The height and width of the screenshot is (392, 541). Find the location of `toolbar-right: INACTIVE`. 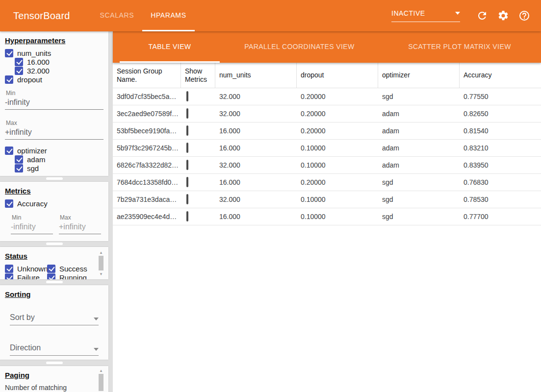

toolbar-right: INACTIVE is located at coordinates (461, 16).